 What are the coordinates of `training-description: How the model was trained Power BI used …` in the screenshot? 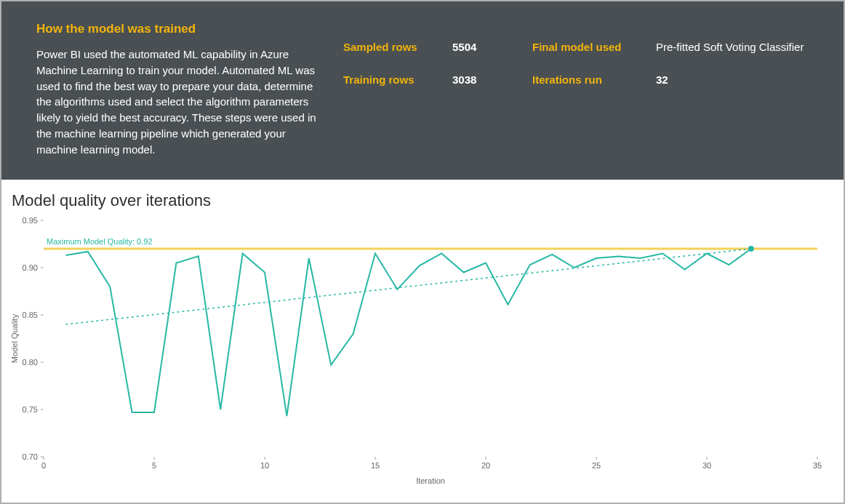 It's located at (190, 86).